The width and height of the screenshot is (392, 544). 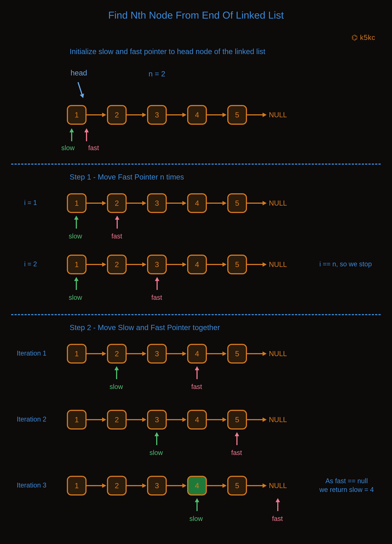 I want to click on head-arrow-icon, so click(x=81, y=90).